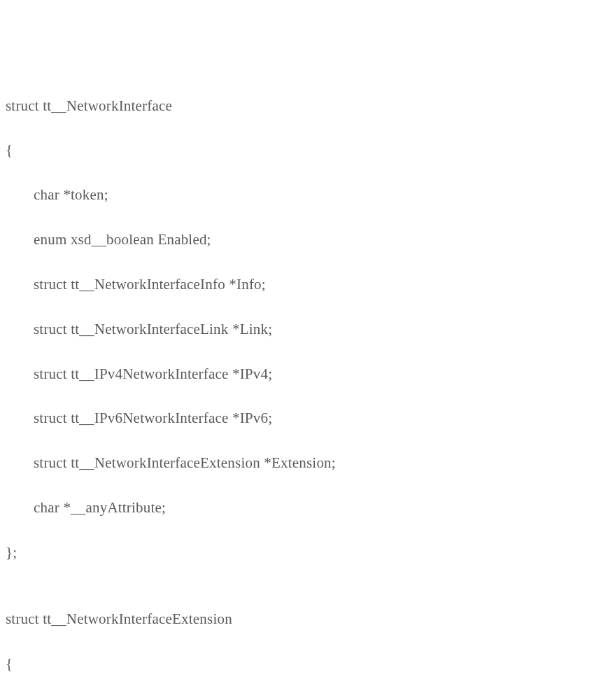  What do you see at coordinates (298, 106) in the screenshot?
I see `code-line: struct tt__NetworkInterface` at bounding box center [298, 106].